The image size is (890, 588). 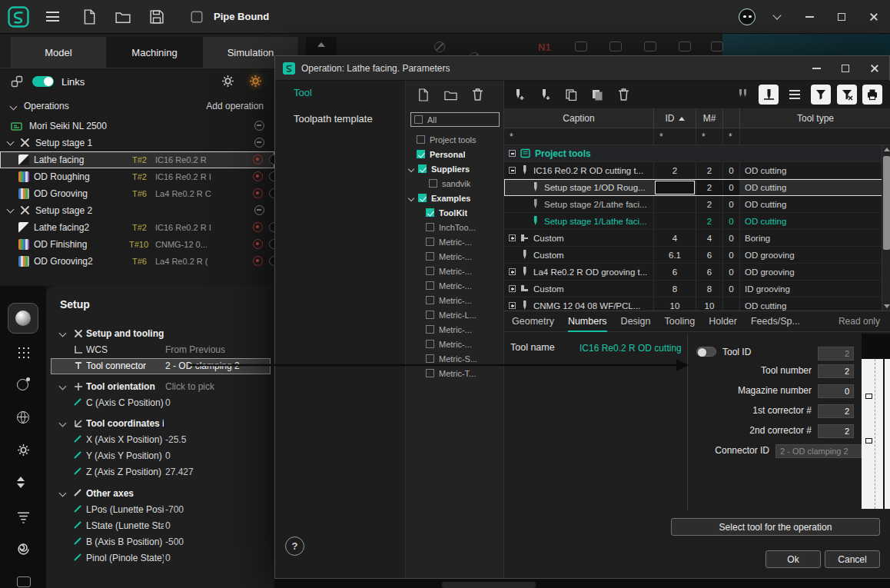 I want to click on open-project-button, so click(x=123, y=17).